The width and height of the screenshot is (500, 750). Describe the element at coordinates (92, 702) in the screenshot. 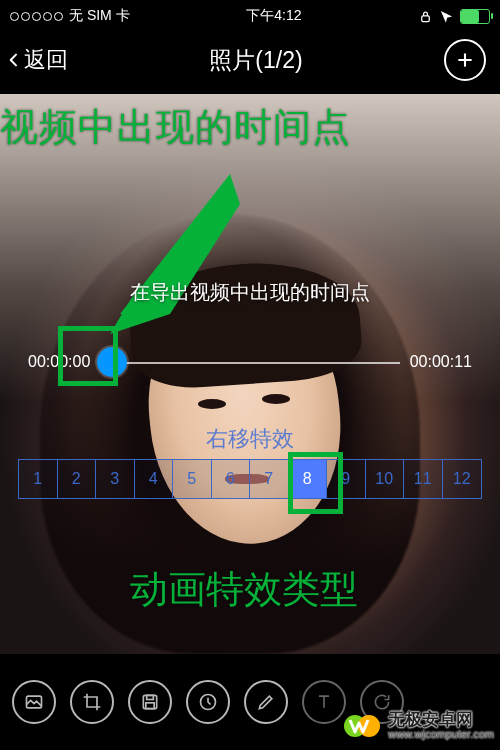

I see `crop-icon` at that location.